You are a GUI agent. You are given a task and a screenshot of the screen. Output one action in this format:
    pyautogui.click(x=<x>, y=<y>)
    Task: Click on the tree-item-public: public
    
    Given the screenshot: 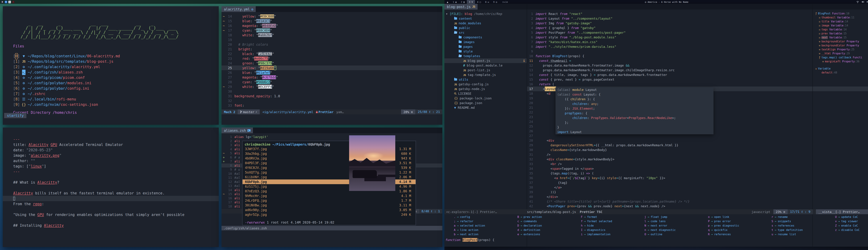 What is the action you would take?
    pyautogui.click(x=486, y=28)
    